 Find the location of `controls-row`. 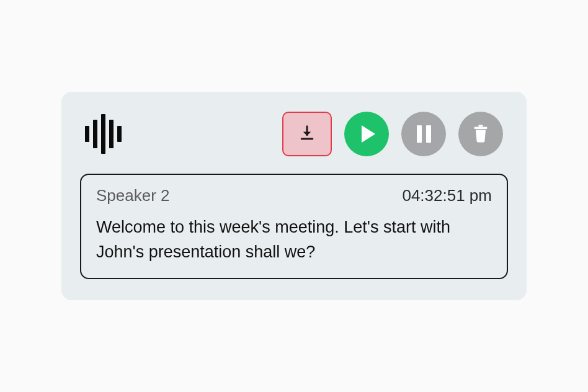

controls-row is located at coordinates (294, 134).